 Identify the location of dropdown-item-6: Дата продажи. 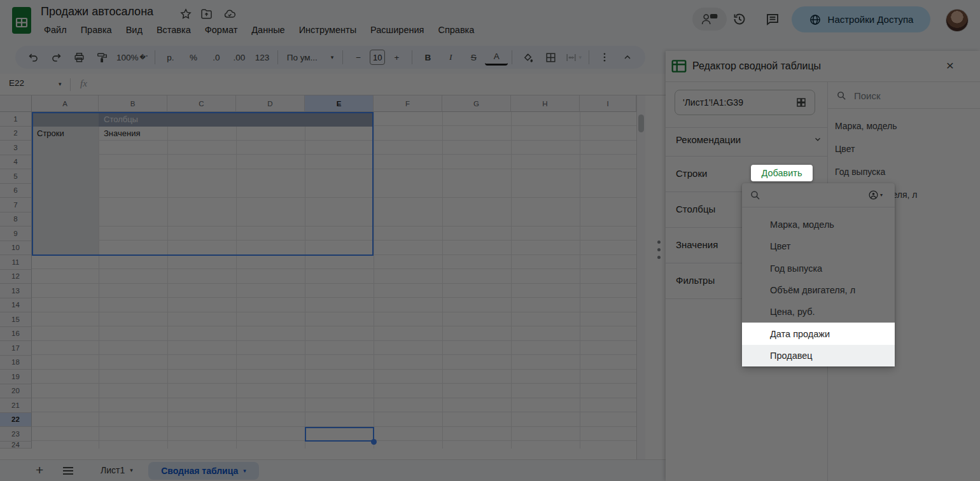
(818, 333).